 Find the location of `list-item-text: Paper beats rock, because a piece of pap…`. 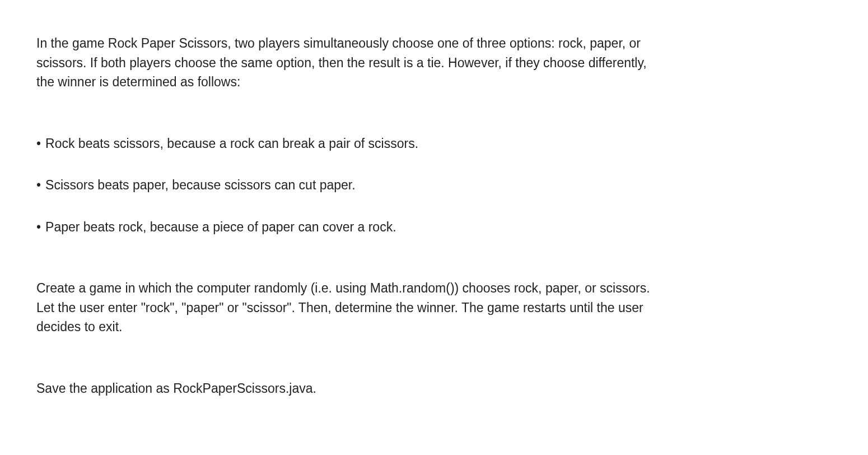

list-item-text: Paper beats rock, because a piece of pap… is located at coordinates (221, 227).